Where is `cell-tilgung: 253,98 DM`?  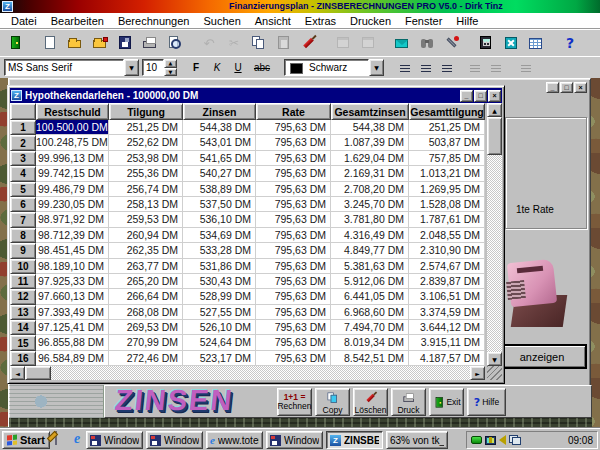
cell-tilgung: 253,98 DM is located at coordinates (146, 158).